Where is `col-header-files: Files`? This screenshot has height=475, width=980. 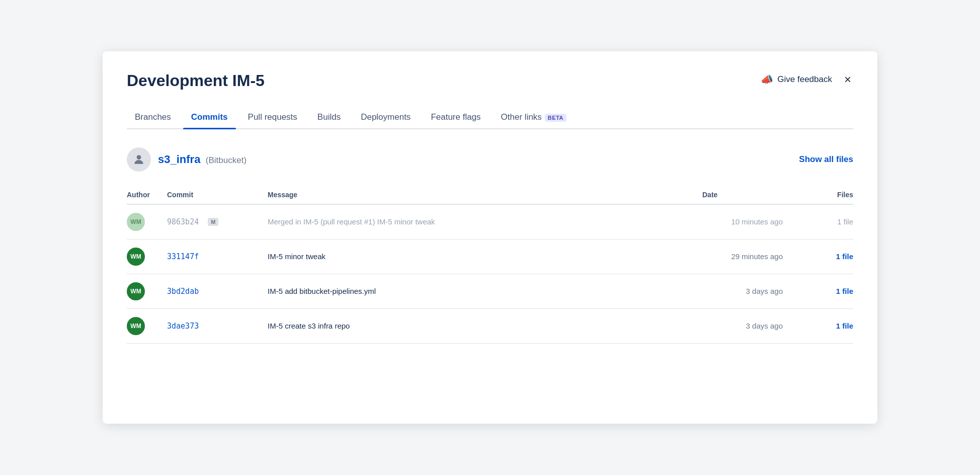
col-header-files: Files is located at coordinates (828, 195).